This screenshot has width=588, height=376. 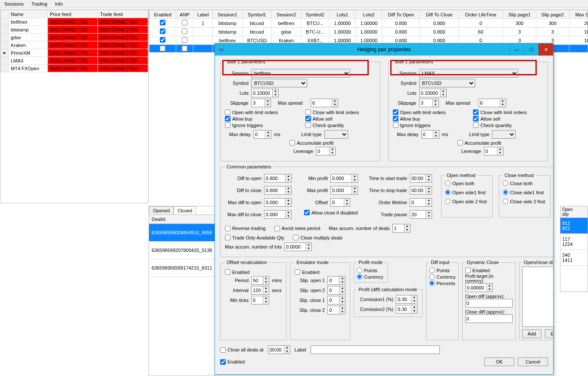 I want to click on cancel-button: Cancel, so click(x=533, y=362).